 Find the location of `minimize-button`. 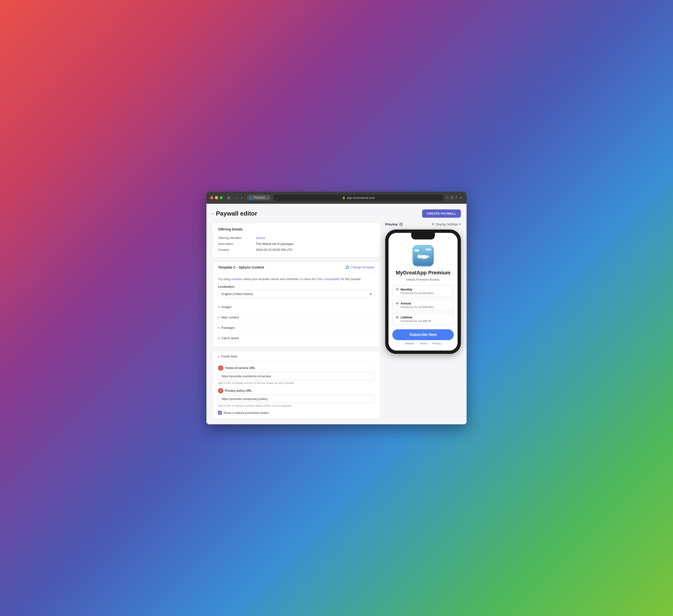

minimize-button is located at coordinates (216, 198).